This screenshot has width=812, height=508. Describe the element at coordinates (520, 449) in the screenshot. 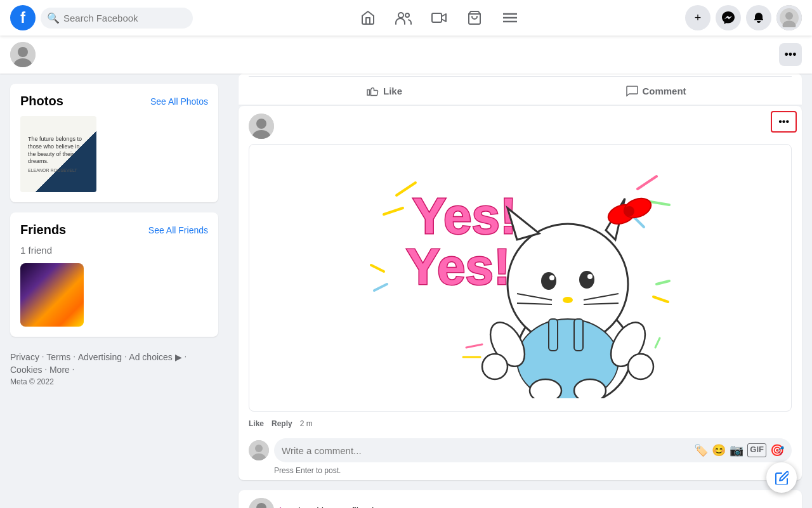

I see `comment-input-row: 🏷️ 😊 📷 GIF 🎯` at that location.